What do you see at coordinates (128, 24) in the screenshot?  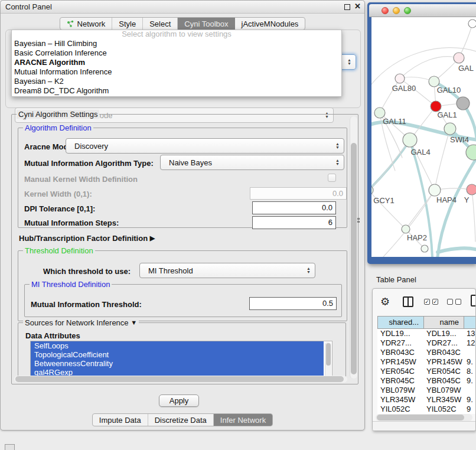 I see `tab-style: Style` at bounding box center [128, 24].